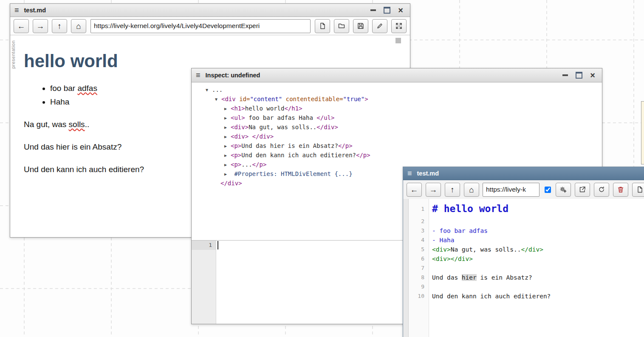 This screenshot has height=337, width=644. I want to click on text-run: Na gut, was, so click(46, 124).